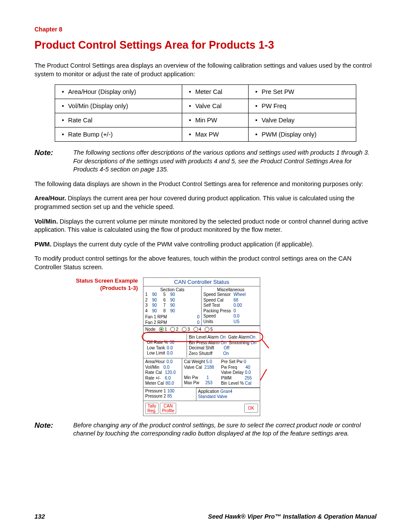 The width and height of the screenshot is (411, 532). Describe the element at coordinates (166, 329) in the screenshot. I see `node-num: 1` at that location.